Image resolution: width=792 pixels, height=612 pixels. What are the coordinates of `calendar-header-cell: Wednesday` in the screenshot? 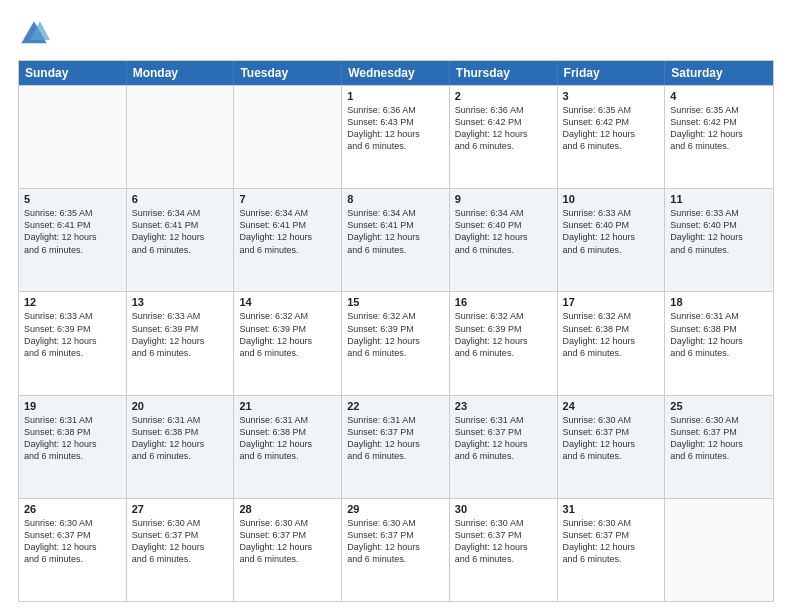 It's located at (396, 73).